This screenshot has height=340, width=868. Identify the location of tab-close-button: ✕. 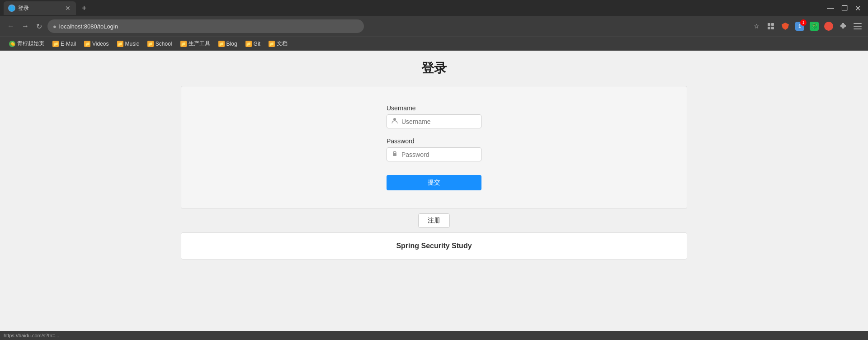
(68, 8).